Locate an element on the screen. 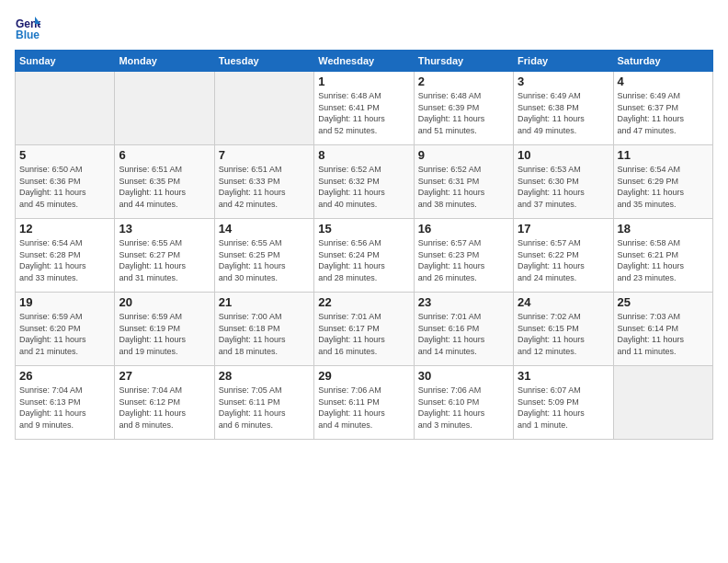  day-info: Sunrise: 6:54 AM Sunset: 6:28 PM Dayligh… is located at coordinates (64, 260).